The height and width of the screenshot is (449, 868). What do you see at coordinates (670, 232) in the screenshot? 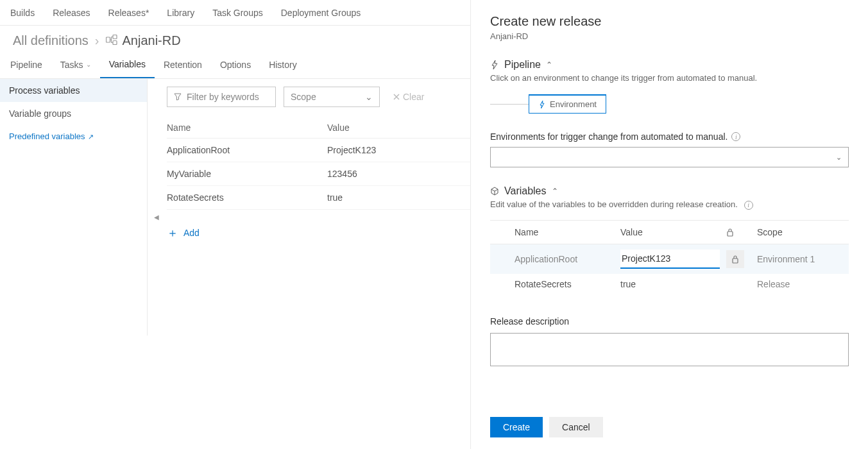
I see `table-header: Name Value Scope` at bounding box center [670, 232].